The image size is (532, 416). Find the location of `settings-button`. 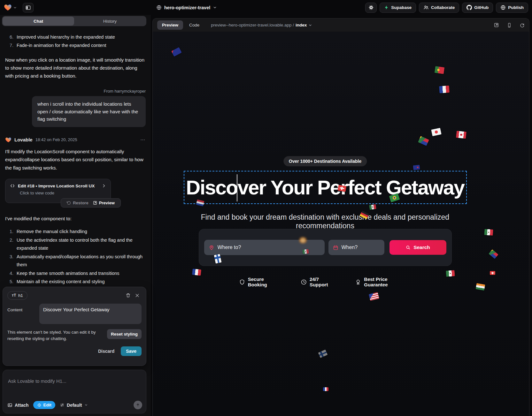

settings-button is located at coordinates (371, 8).